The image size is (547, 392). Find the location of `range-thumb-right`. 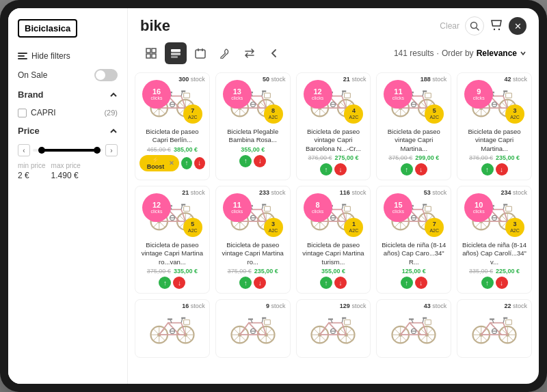

range-thumb-right is located at coordinates (97, 150).